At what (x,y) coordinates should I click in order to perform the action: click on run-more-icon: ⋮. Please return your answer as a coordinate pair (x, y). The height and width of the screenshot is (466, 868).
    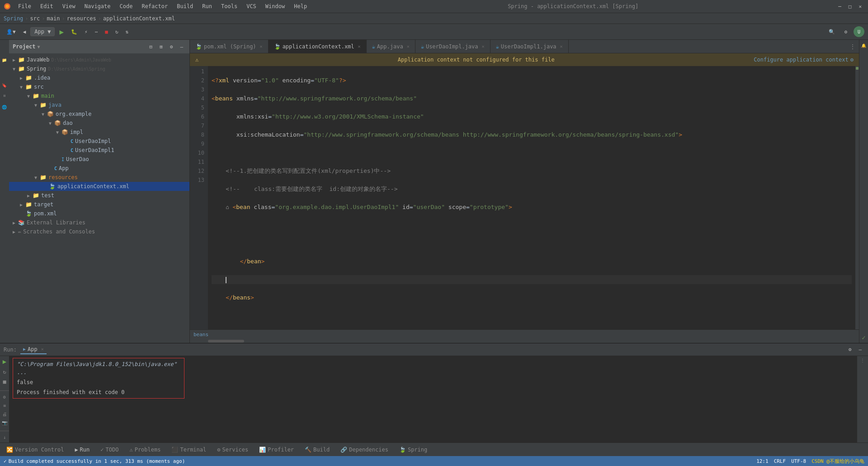
    Looking at the image, I should click on (863, 360).